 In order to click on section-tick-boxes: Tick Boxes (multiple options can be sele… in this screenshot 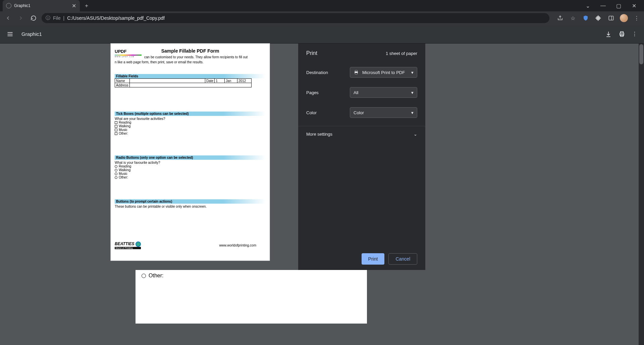, I will do `click(190, 114)`.